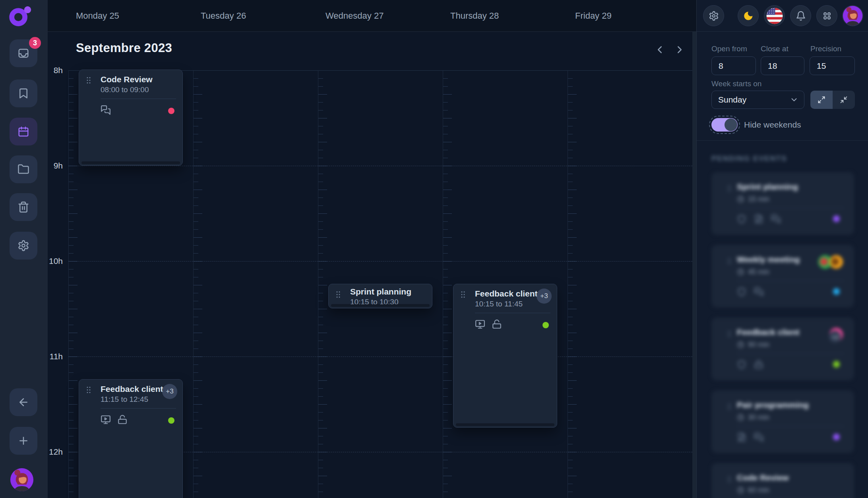 The image size is (868, 498). What do you see at coordinates (822, 100) in the screenshot?
I see `maximize-icon` at bounding box center [822, 100].